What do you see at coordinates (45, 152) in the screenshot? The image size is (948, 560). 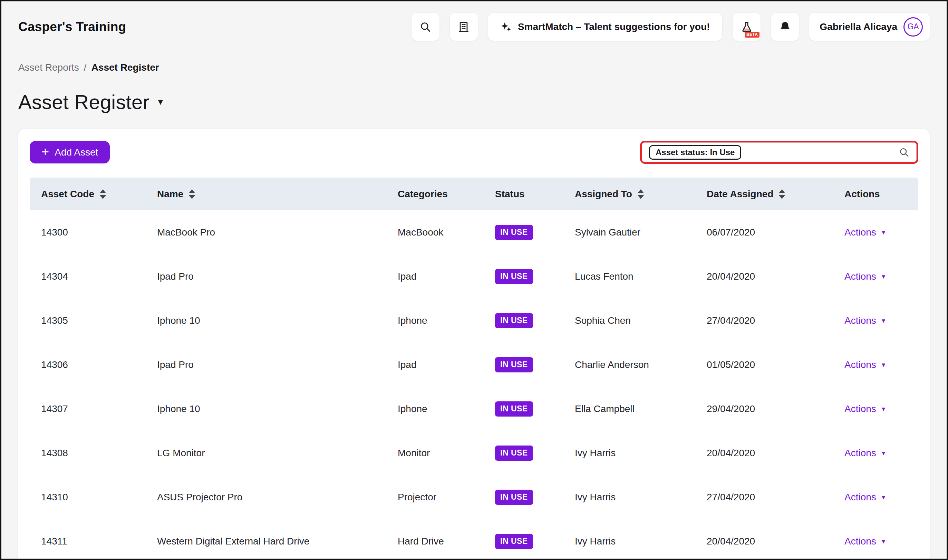 I see `plus-icon: +` at bounding box center [45, 152].